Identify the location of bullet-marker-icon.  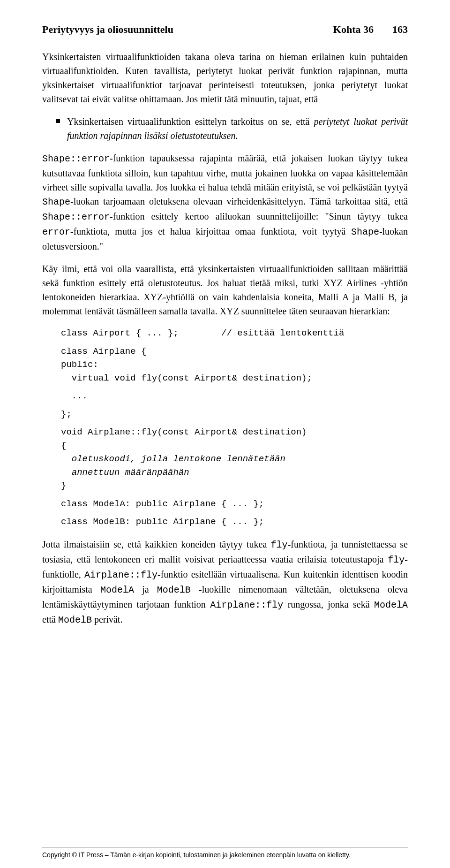
(58, 121).